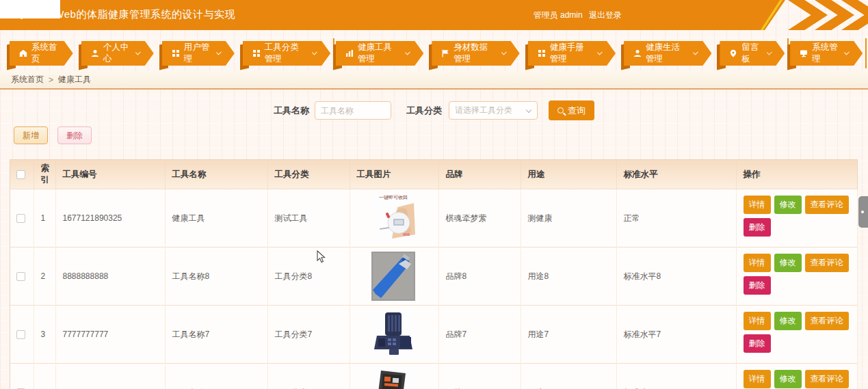  Describe the element at coordinates (75, 79) in the screenshot. I see `breadcrumb-current: 健康工具` at that location.